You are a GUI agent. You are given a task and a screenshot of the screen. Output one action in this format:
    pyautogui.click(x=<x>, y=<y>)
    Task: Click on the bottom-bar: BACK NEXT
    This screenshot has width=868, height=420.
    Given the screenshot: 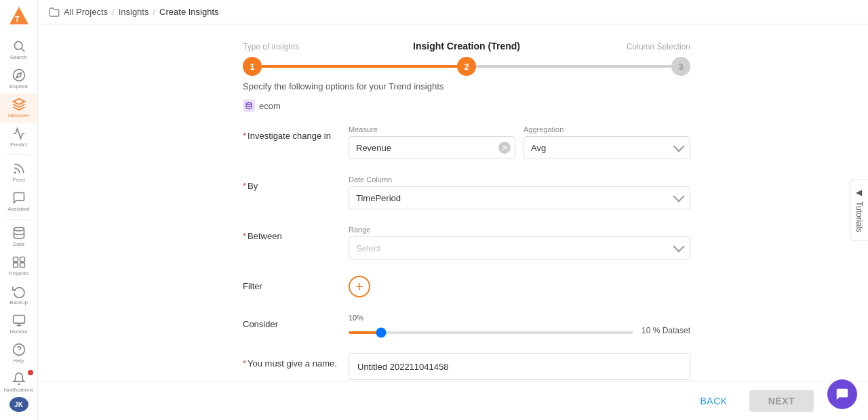 What is the action you would take?
    pyautogui.click(x=453, y=401)
    